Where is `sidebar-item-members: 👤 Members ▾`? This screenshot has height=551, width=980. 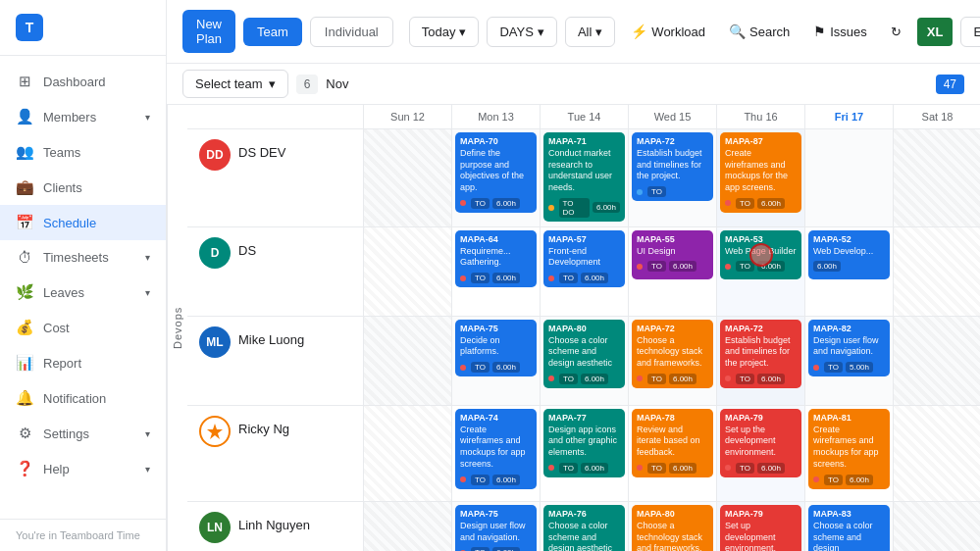 sidebar-item-members: 👤 Members ▾ is located at coordinates (82, 117).